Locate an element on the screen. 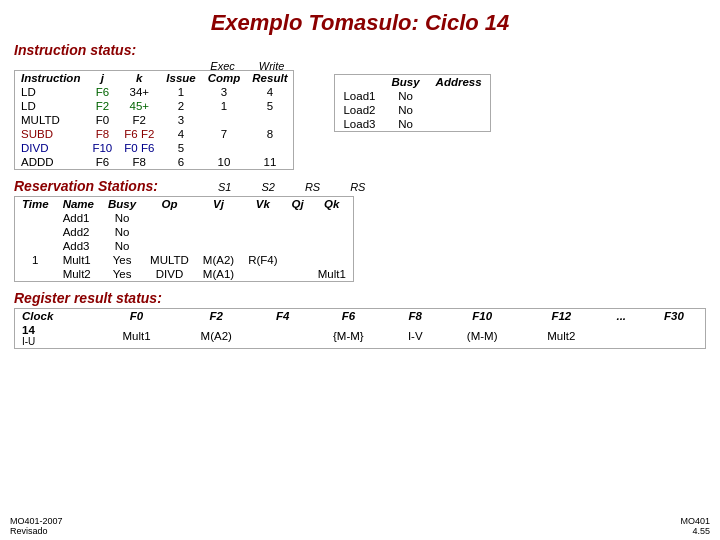 The height and width of the screenshot is (540, 720). table-row: LD F6 34+ 1 3 4 is located at coordinates (154, 92).